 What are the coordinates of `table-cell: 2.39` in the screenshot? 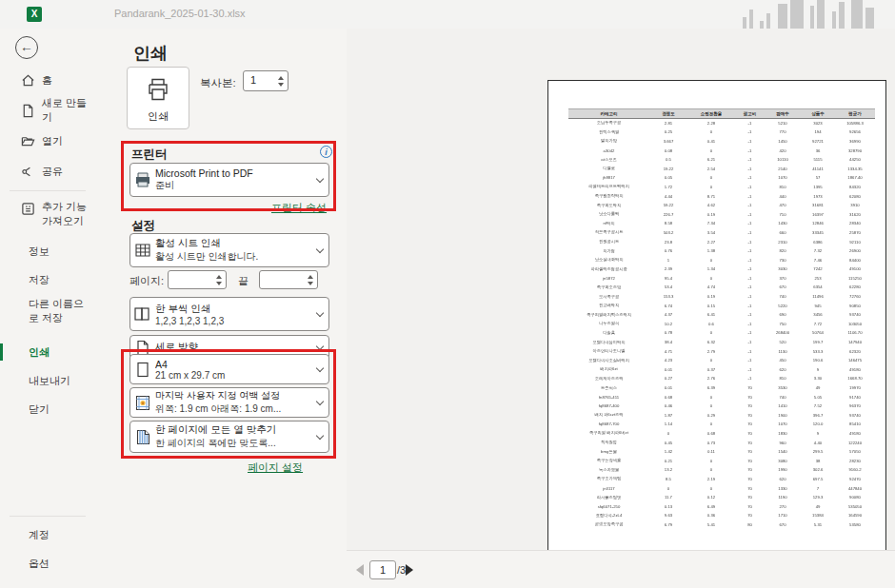 It's located at (668, 269).